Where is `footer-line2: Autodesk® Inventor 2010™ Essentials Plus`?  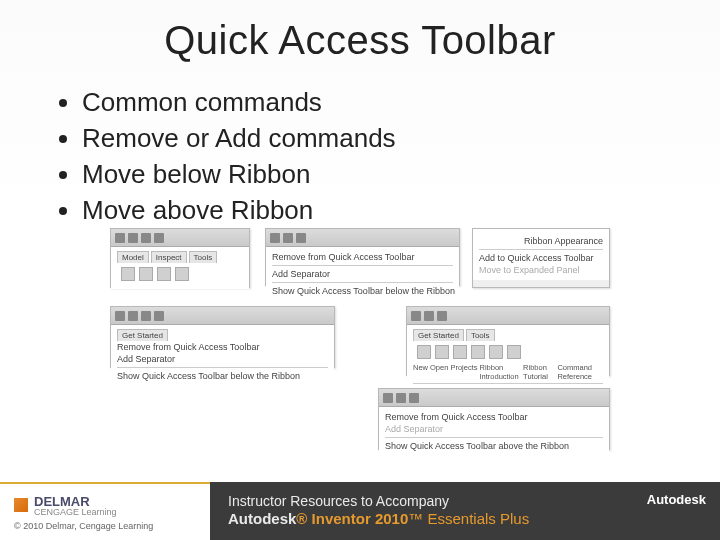 footer-line2: Autodesk® Inventor 2010™ Essentials Plus is located at coordinates (474, 520).